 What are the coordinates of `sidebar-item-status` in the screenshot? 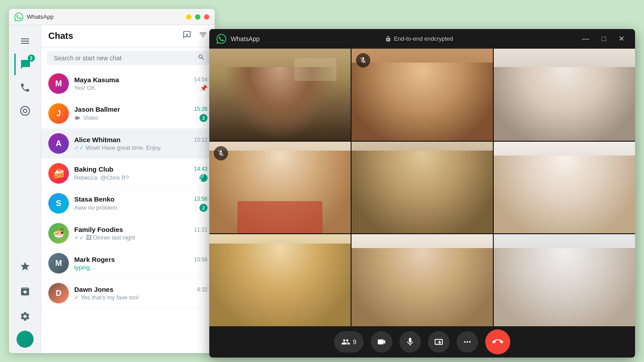 It's located at (25, 111).